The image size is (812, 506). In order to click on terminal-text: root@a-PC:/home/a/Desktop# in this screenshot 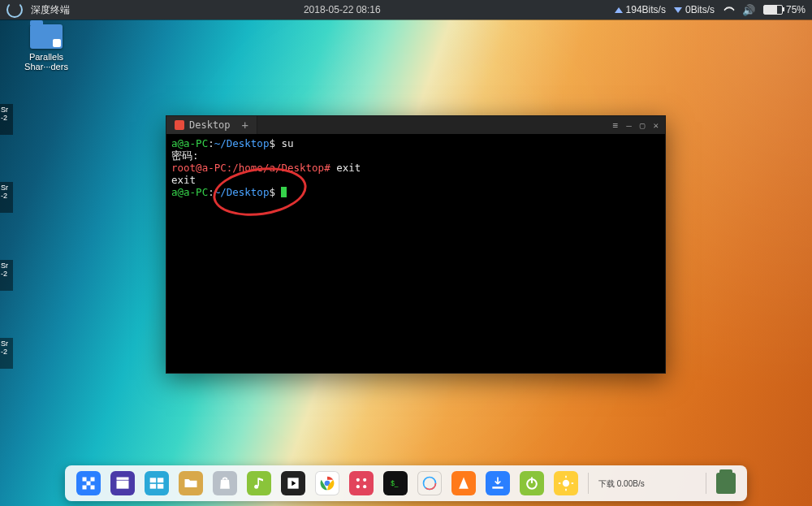, I will do `click(251, 167)`.